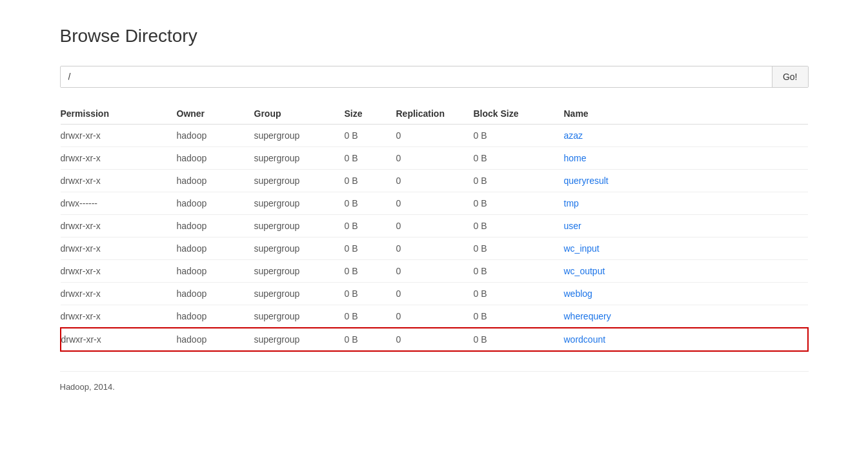 Image resolution: width=868 pixels, height=464 pixels. Describe the element at coordinates (519, 114) in the screenshot. I see `header-block-size: Block Size` at that location.